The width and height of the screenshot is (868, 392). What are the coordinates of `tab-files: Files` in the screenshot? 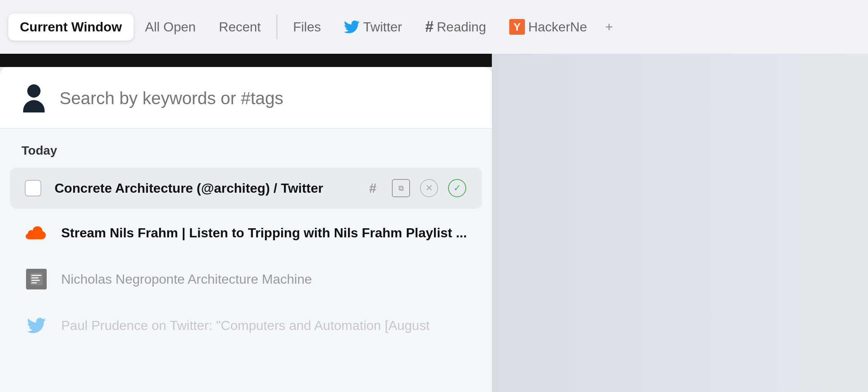 It's located at (307, 27).